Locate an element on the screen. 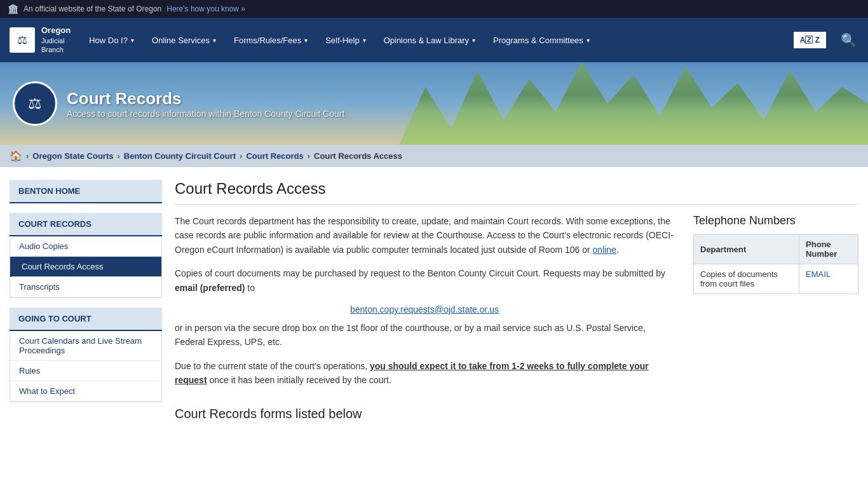  table-row: Copies of documents from court files EMA… is located at coordinates (776, 280).